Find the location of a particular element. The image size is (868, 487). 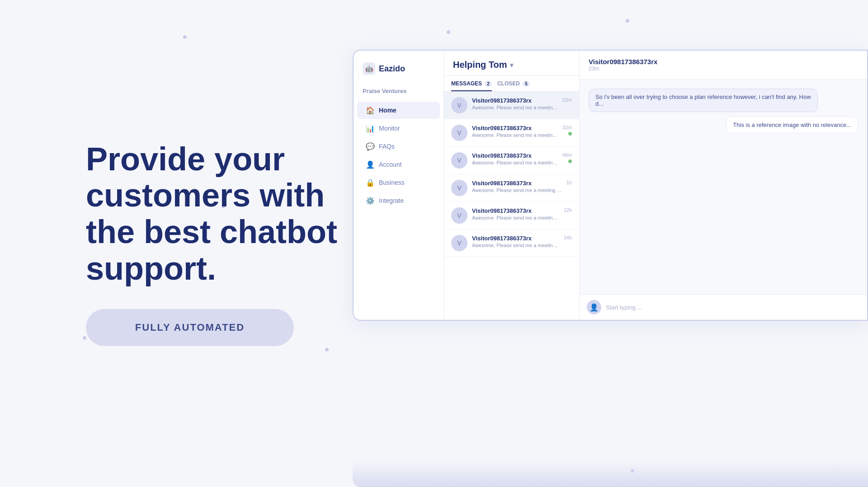

conv-time: 14h is located at coordinates (568, 238).